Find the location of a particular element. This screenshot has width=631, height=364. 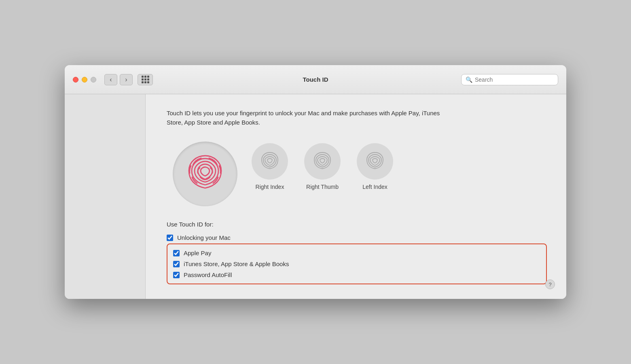

checkbox-autofill-label: Password AutoFill is located at coordinates (208, 275).